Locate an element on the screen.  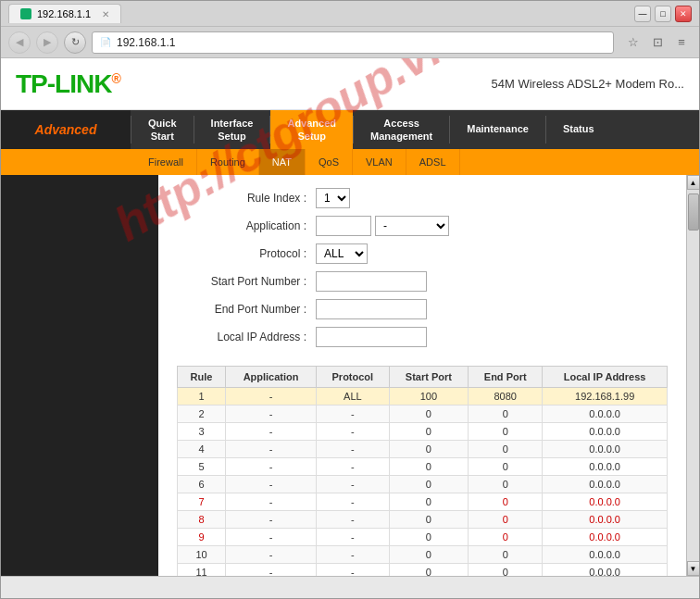
sub-nav-nat: NAT is located at coordinates (282, 162).